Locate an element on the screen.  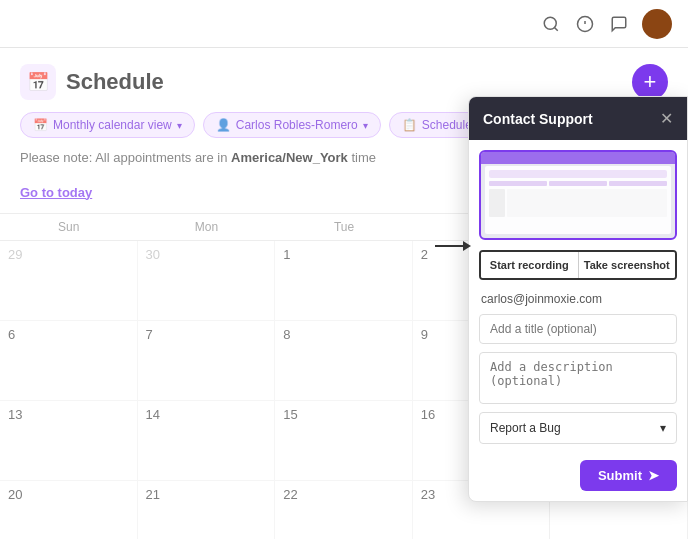
description-field is located at coordinates (578, 378).